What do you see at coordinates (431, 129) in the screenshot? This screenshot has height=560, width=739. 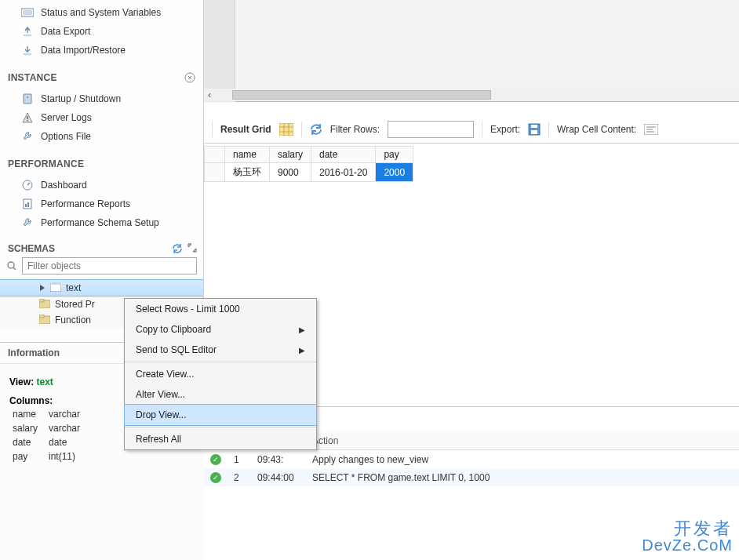 I see `filter-rows-input` at bounding box center [431, 129].